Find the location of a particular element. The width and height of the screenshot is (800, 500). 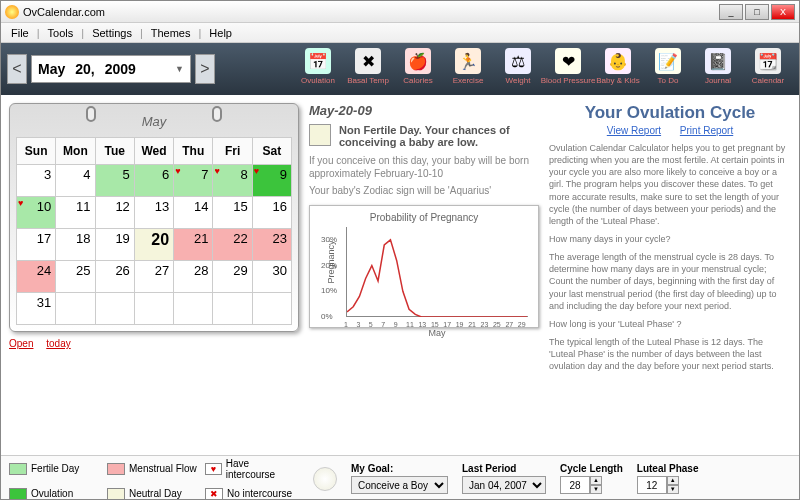

calendar-day: ♥7 is located at coordinates (194, 181).